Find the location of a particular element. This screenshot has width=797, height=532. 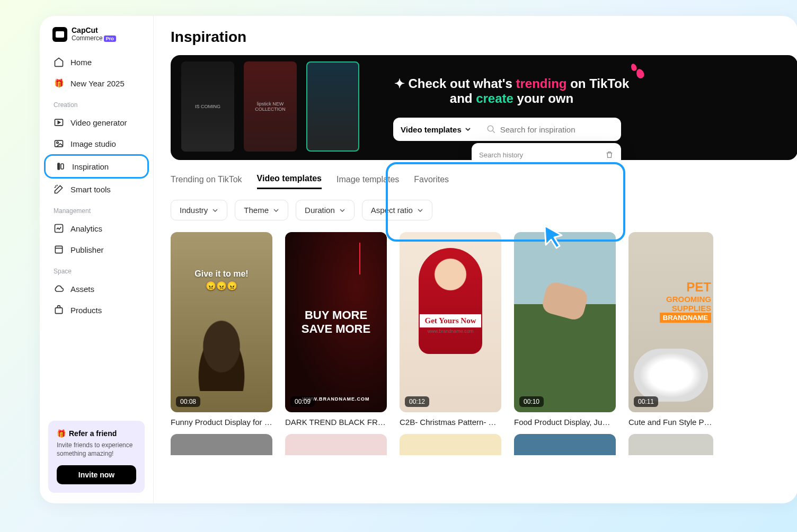

search-bar: Video templates is located at coordinates (507, 129).